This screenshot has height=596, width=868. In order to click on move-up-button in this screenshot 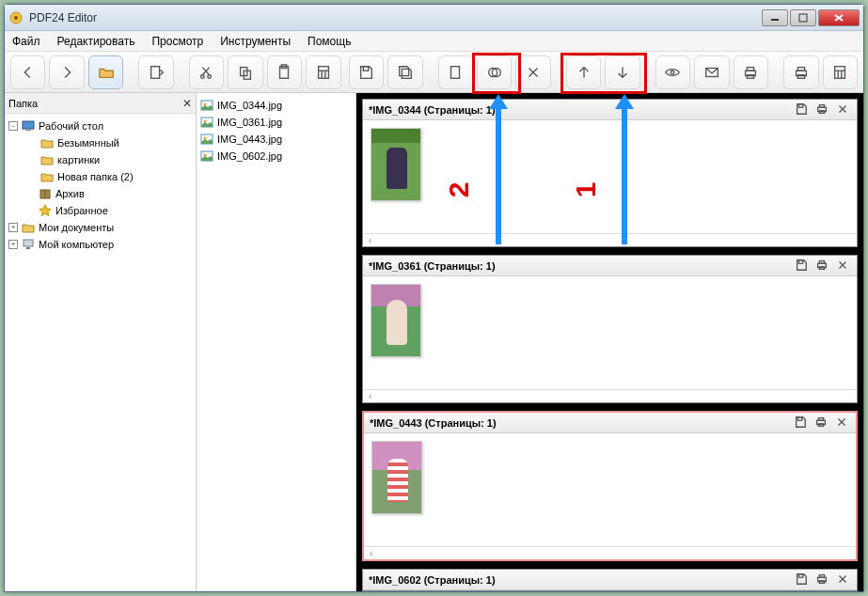, I will do `click(583, 72)`.